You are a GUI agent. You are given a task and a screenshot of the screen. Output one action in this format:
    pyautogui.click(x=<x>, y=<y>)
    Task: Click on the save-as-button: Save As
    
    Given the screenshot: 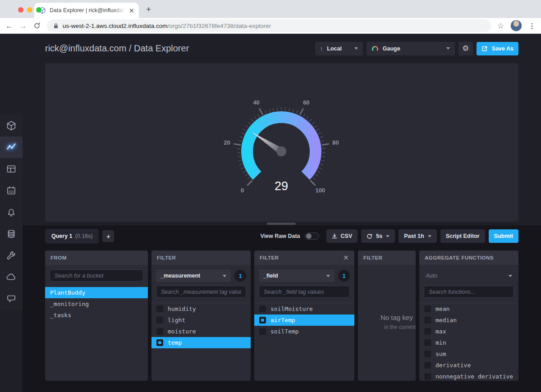 What is the action you would take?
    pyautogui.click(x=498, y=49)
    